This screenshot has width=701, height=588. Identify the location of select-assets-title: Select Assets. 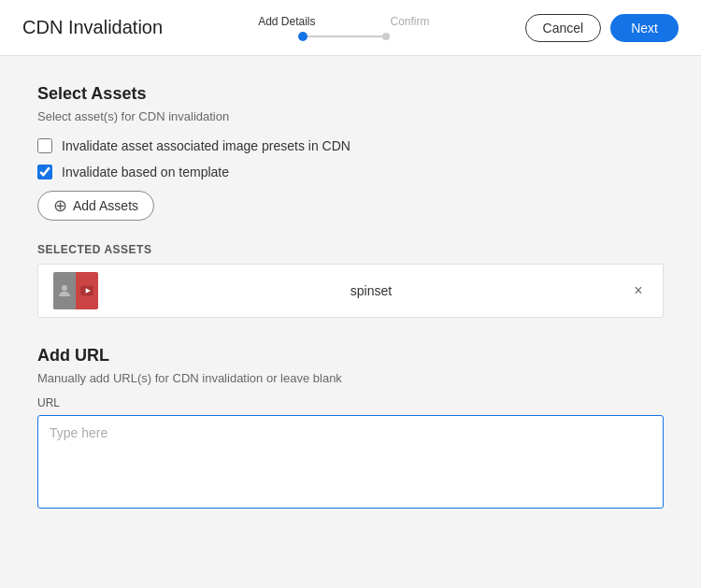
(350, 93).